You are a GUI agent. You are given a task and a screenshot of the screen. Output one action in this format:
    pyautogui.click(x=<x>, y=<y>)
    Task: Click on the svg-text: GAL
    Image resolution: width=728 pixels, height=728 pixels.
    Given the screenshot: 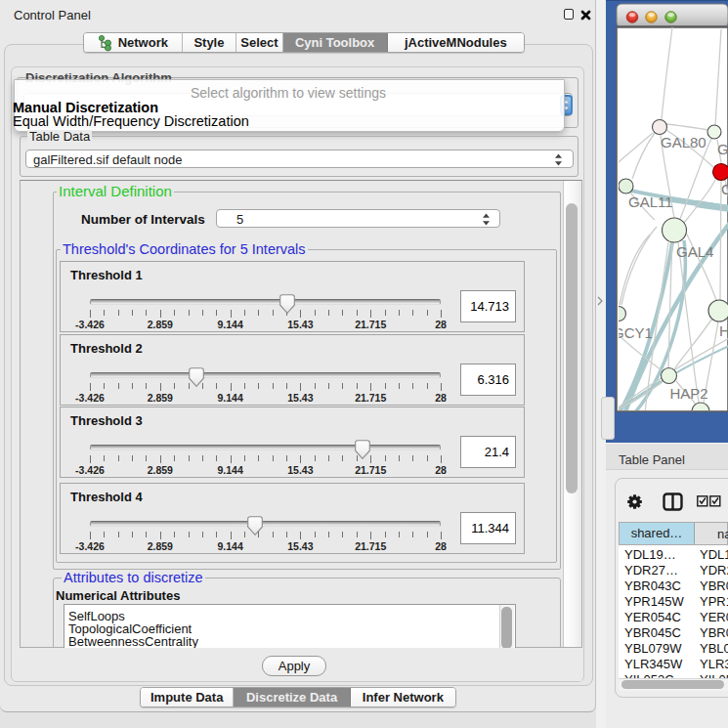 What is the action you would take?
    pyautogui.click(x=723, y=149)
    